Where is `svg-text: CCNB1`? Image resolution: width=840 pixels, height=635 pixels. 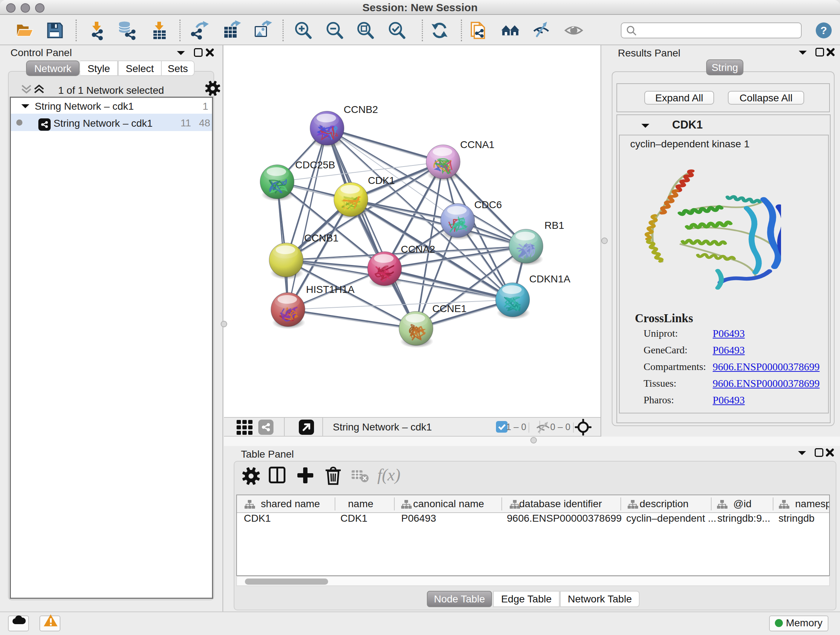
svg-text: CCNB1 is located at coordinates (321, 238).